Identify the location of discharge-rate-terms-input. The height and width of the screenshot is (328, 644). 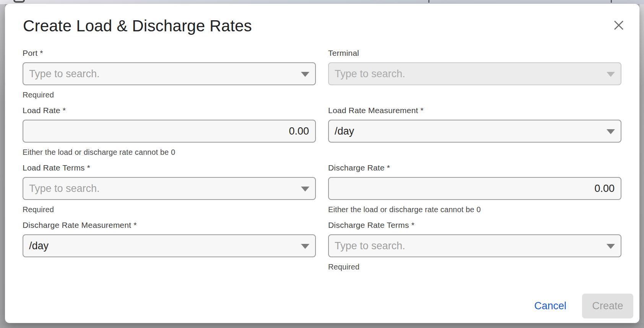
(475, 246).